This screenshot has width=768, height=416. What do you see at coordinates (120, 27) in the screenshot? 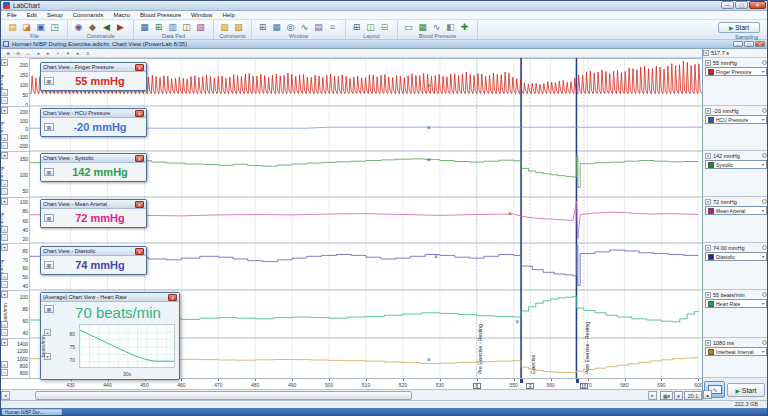
I see `goto-end-icon: ▶` at bounding box center [120, 27].